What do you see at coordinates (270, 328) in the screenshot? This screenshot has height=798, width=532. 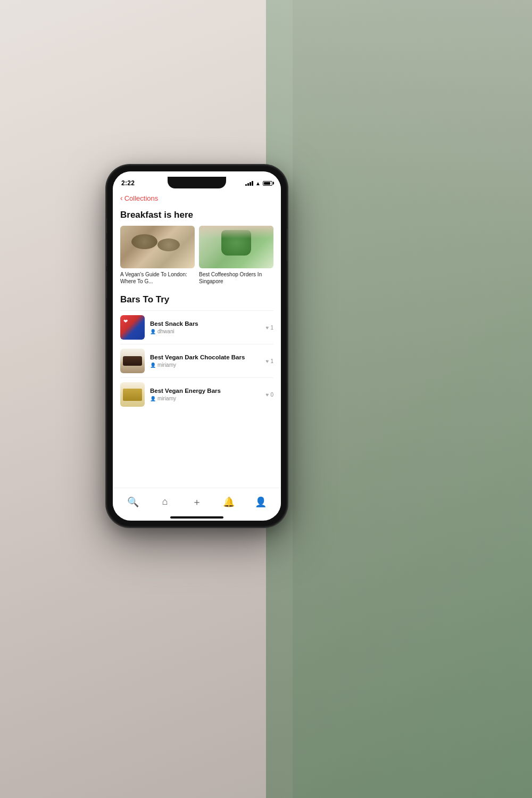 I see `list-item-1-likes: ♥ 1` at bounding box center [270, 328].